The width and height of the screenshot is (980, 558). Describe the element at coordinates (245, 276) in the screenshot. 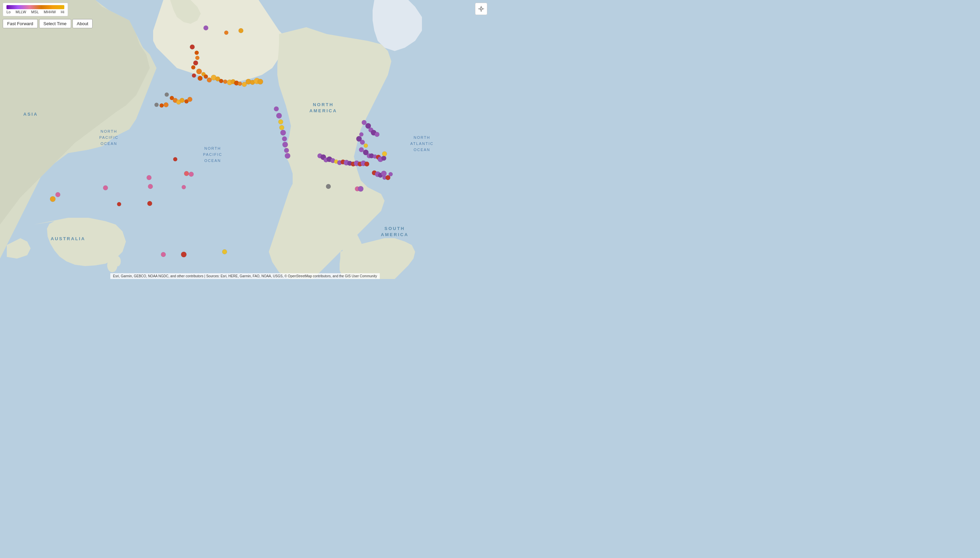

I see `attribution-text: Esri, Garmin, GEBCO, NOAA NGDC, and othe…` at that location.